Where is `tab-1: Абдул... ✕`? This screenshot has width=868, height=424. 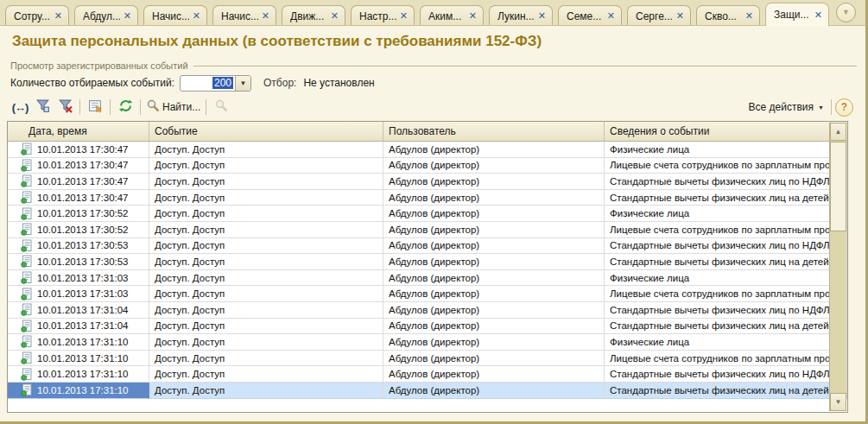
tab-1: Абдул... ✕ is located at coordinates (106, 16).